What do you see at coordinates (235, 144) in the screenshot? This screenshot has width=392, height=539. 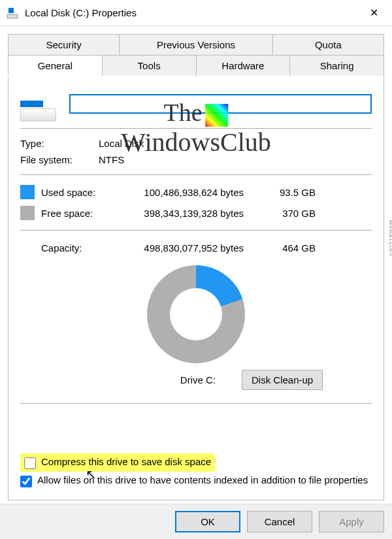 I see `type-value: Local Disk` at bounding box center [235, 144].